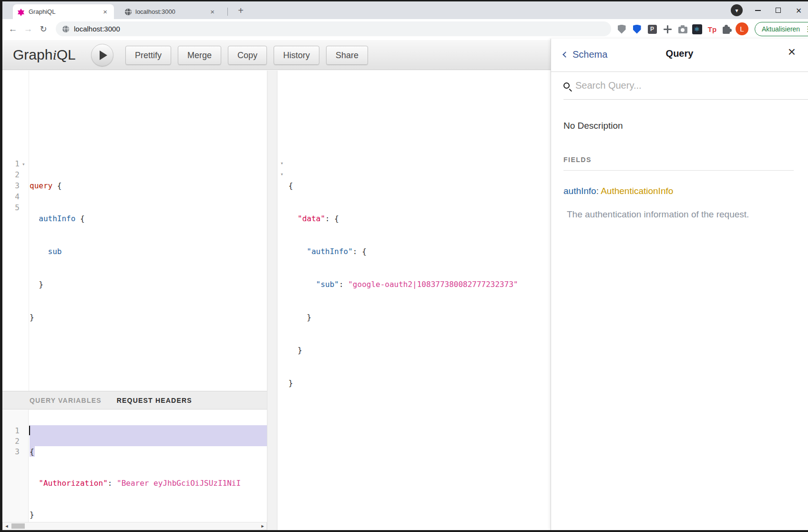 Image resolution: width=808 pixels, height=532 pixels. What do you see at coordinates (11, 441) in the screenshot?
I see `headers-line-numbers: 1 2 3` at bounding box center [11, 441].